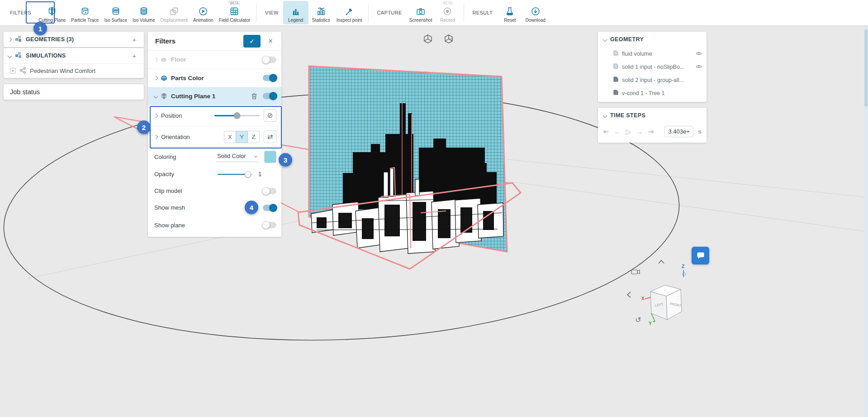 The width and height of the screenshot is (868, 417). Describe the element at coordinates (203, 13) in the screenshot. I see `toolbar-animation-button: Animation` at that location.